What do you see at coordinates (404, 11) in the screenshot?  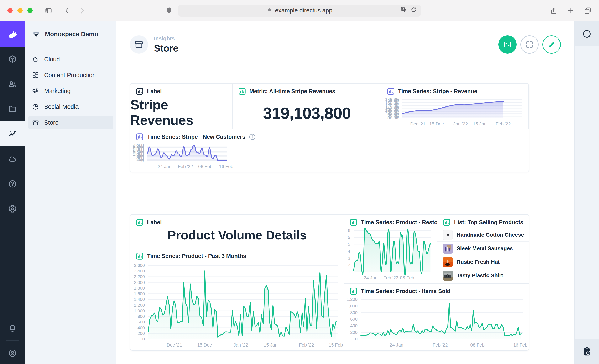 I see `translate-icon` at bounding box center [404, 11].